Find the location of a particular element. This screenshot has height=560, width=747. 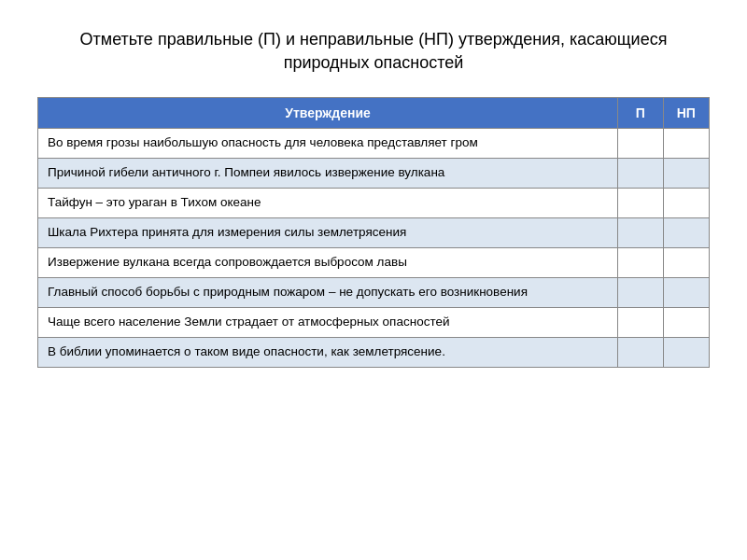

page-title: Отметьте правильные (П) и неправильные (… is located at coordinates (374, 51).